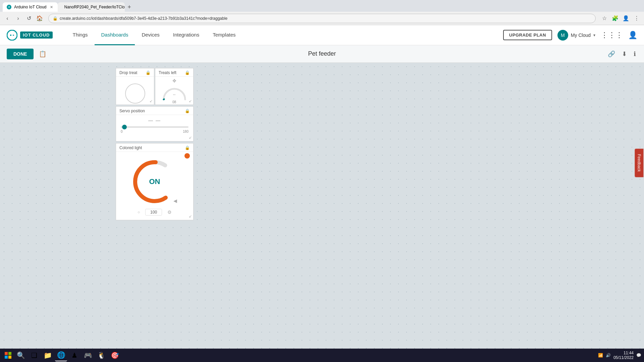 Image resolution: width=644 pixels, height=362 pixels. I want to click on treats-left-body: ✥ -- 0 8, so click(174, 91).